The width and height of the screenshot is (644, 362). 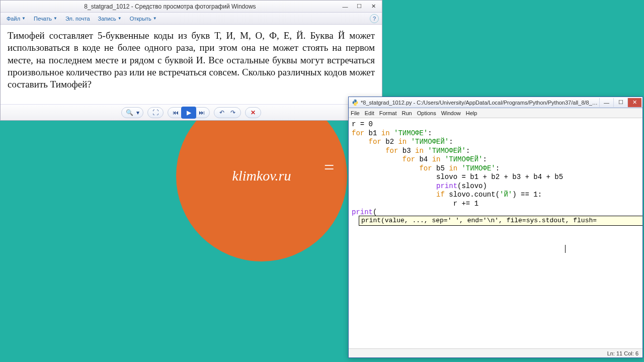 What do you see at coordinates (191, 7) in the screenshot?
I see `photo-viewer-titlebar: 8_statgrad_1012 - Средство просмотра фот…` at bounding box center [191, 7].